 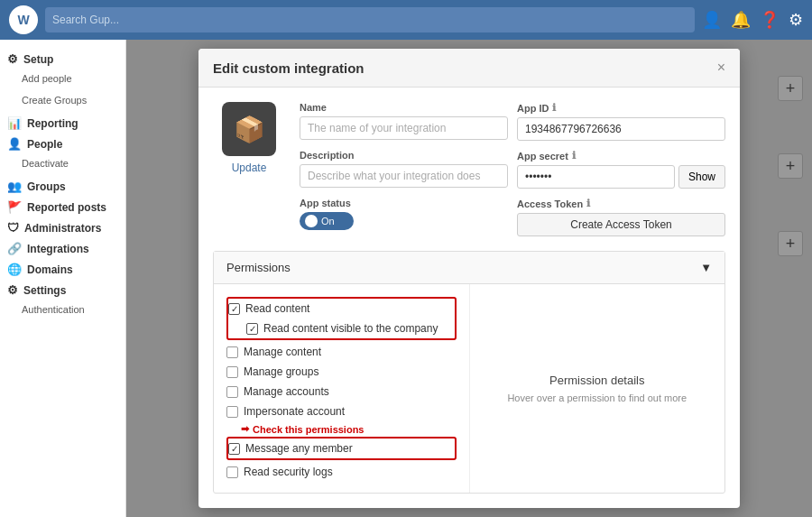 What do you see at coordinates (341, 309) in the screenshot?
I see `perm-read-content: Read content` at bounding box center [341, 309].